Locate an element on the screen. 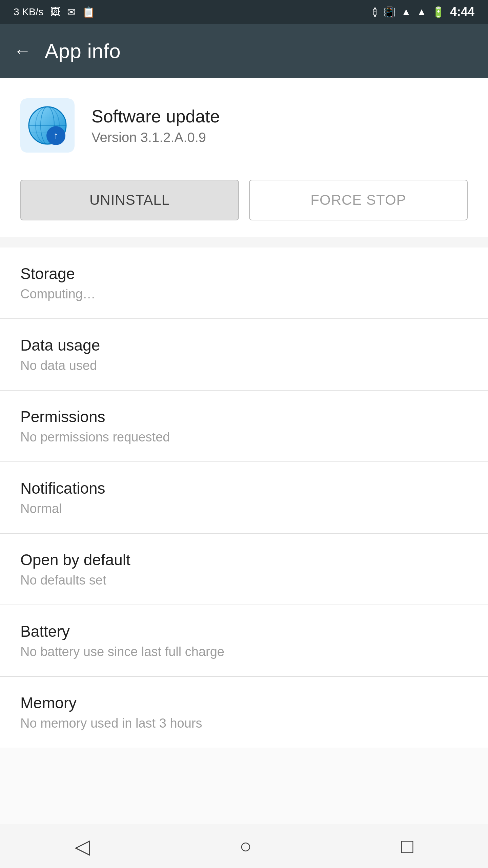 The image size is (488, 868). force-stop-button: FORCE STOP is located at coordinates (359, 200).